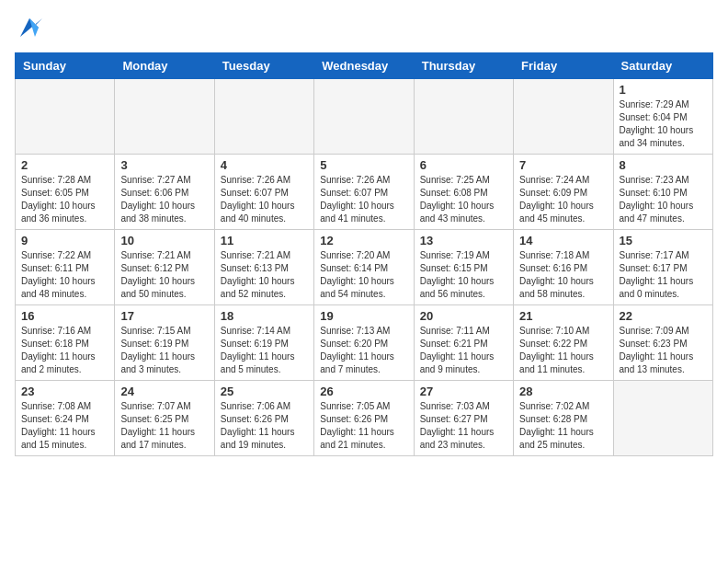 The image size is (728, 563). I want to click on calendar-day-cell: 26Sunrise: 7:05 AMSunset: 6:26 PMDayligh…, so click(364, 419).